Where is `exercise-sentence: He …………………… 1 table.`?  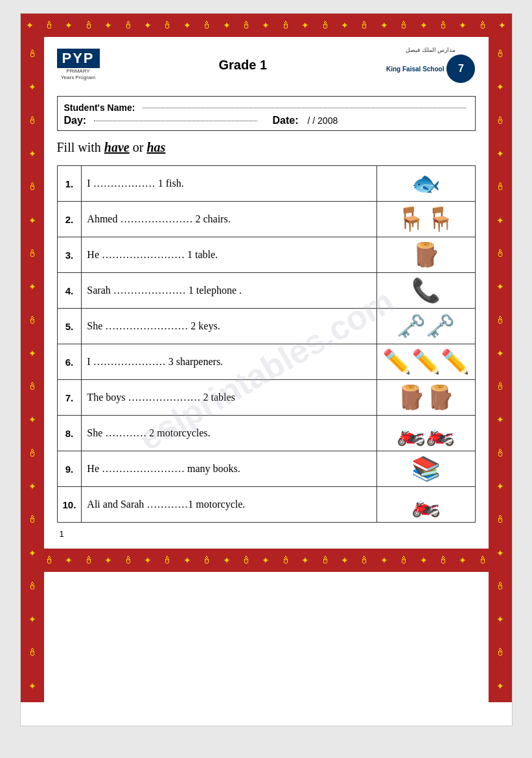 exercise-sentence: He …………………… 1 table. is located at coordinates (229, 255).